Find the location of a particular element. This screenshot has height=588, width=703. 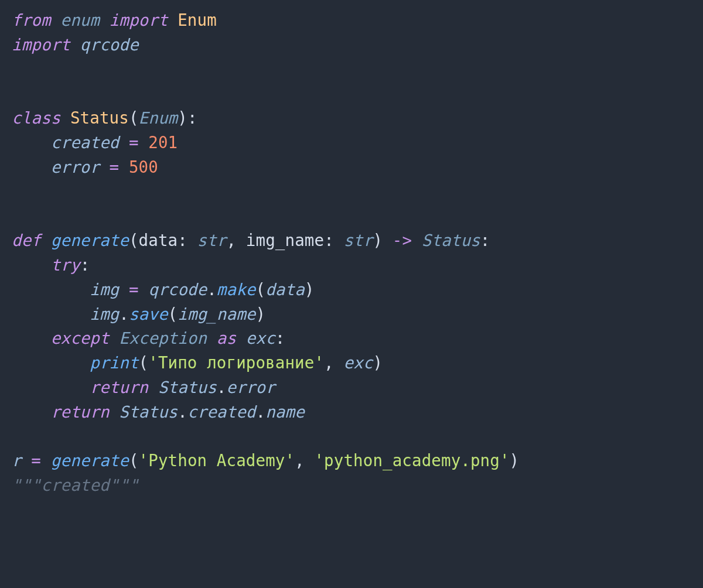

code-token: print is located at coordinates (114, 363).